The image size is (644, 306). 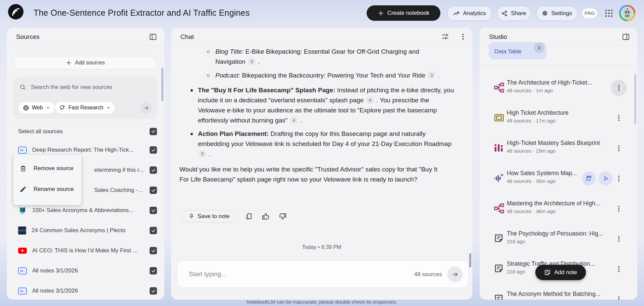 I want to click on web-filter-dropdown: Web, so click(x=37, y=108).